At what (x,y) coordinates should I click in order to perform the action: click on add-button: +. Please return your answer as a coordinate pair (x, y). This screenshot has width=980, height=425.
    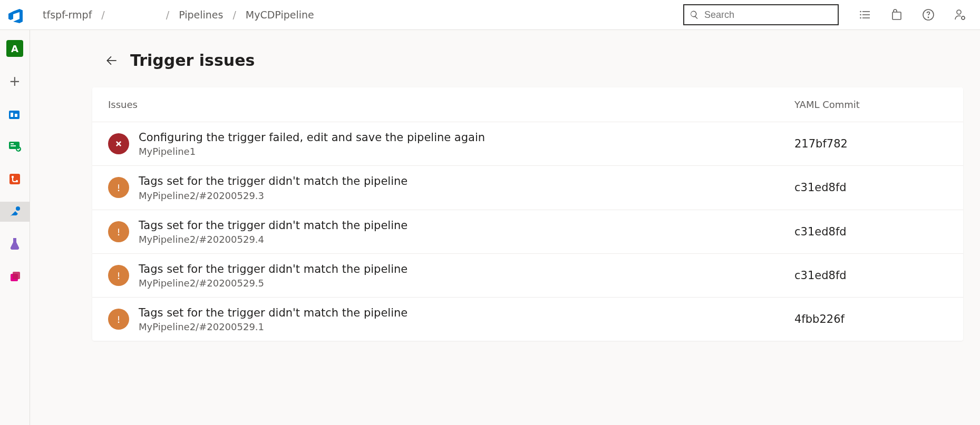
    Looking at the image, I should click on (15, 81).